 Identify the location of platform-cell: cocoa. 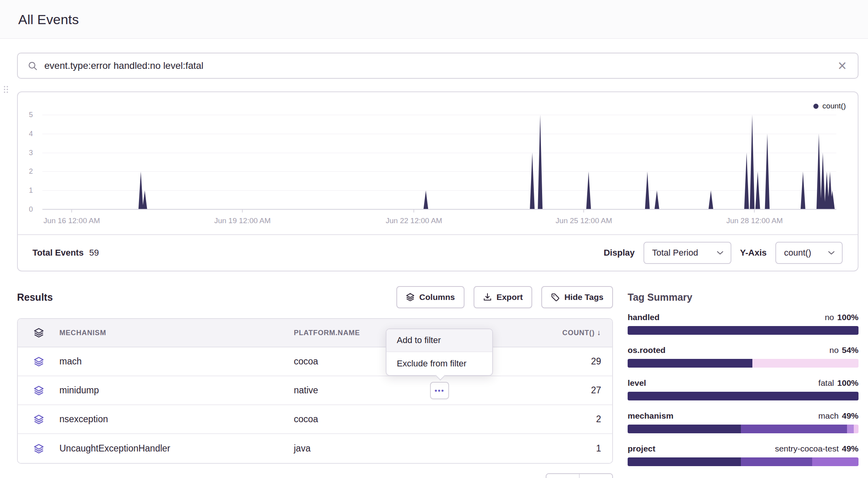
(405, 419).